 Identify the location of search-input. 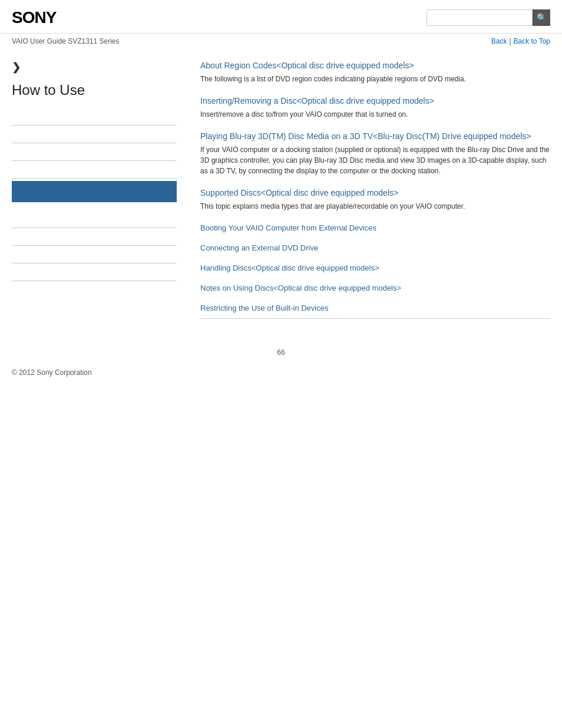
(480, 18).